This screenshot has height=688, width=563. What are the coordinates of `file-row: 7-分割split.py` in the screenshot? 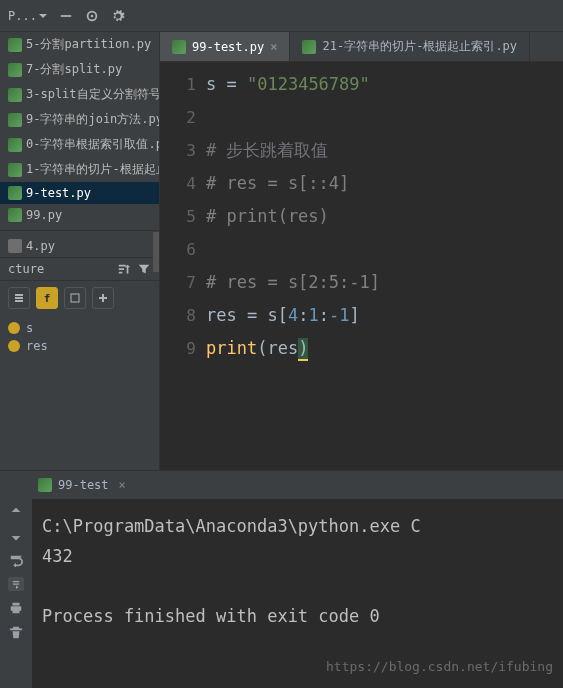 It's located at (80, 70).